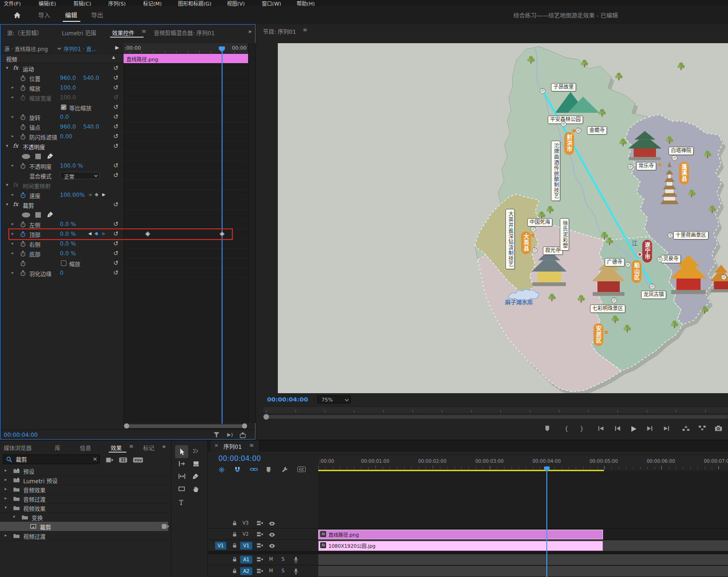 The image size is (728, 577). Describe the element at coordinates (50, 156) in the screenshot. I see `pen-mask-icon` at that location.